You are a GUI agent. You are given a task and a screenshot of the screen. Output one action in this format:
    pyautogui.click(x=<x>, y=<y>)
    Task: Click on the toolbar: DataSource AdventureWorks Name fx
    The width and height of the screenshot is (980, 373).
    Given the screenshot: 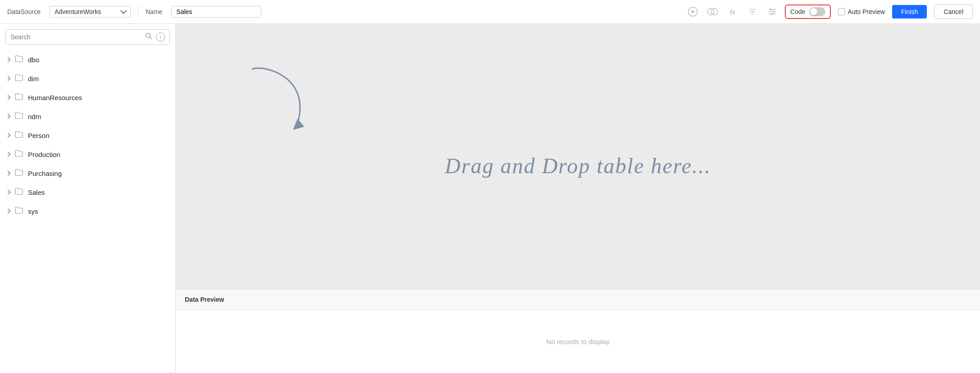 What is the action you would take?
    pyautogui.click(x=490, y=12)
    